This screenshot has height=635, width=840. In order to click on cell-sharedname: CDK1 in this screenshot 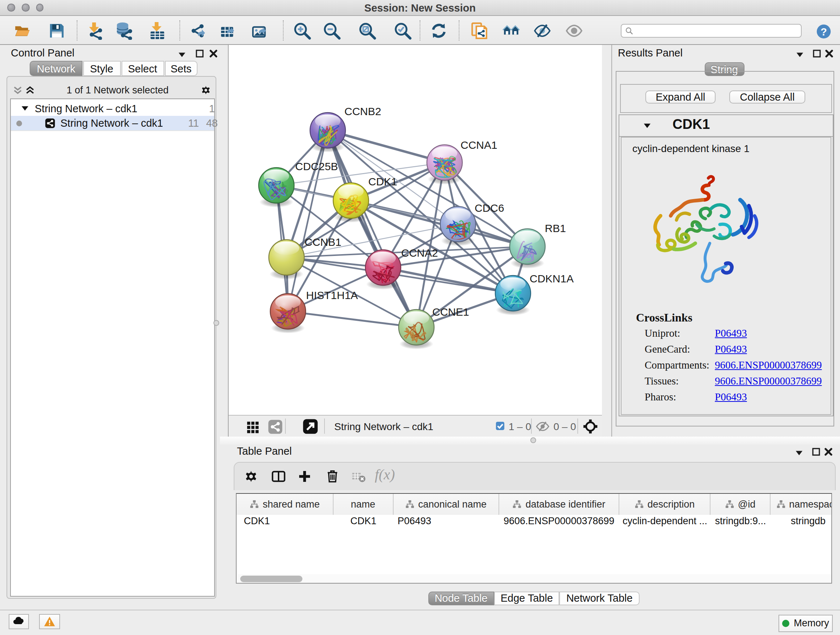, I will do `click(285, 521)`.